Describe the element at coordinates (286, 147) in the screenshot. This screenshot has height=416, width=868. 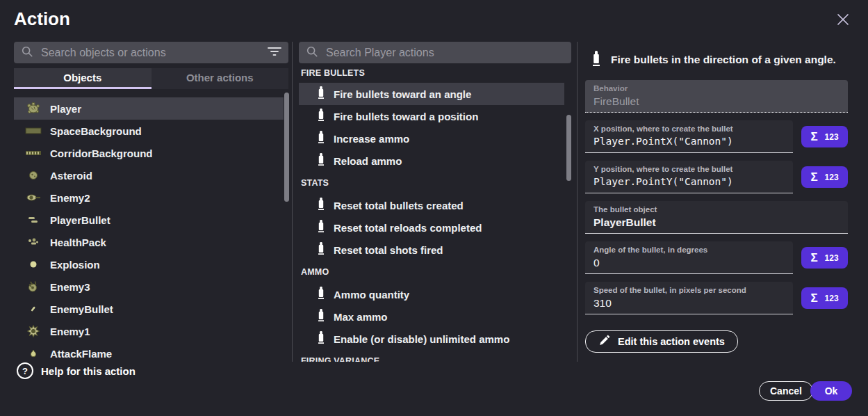
I see `objects-scrollbar` at that location.